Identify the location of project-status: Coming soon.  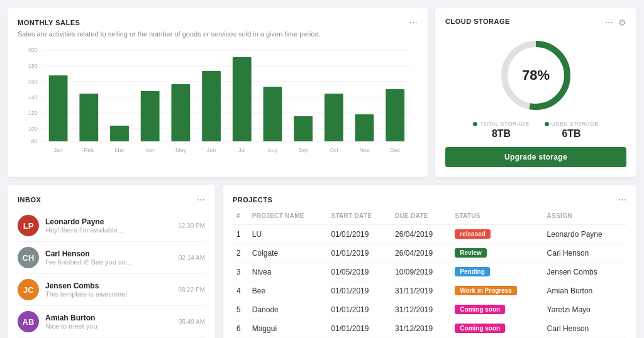
(497, 329).